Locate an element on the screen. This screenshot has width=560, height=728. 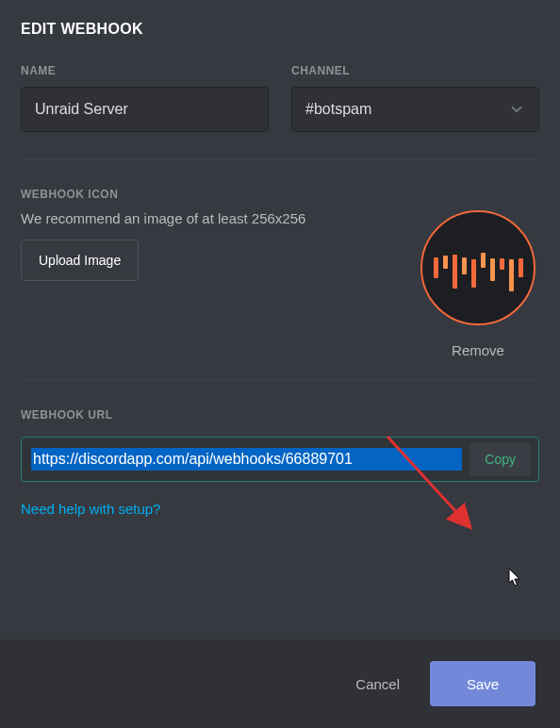
remove-icon-link: Remove is located at coordinates (478, 351).